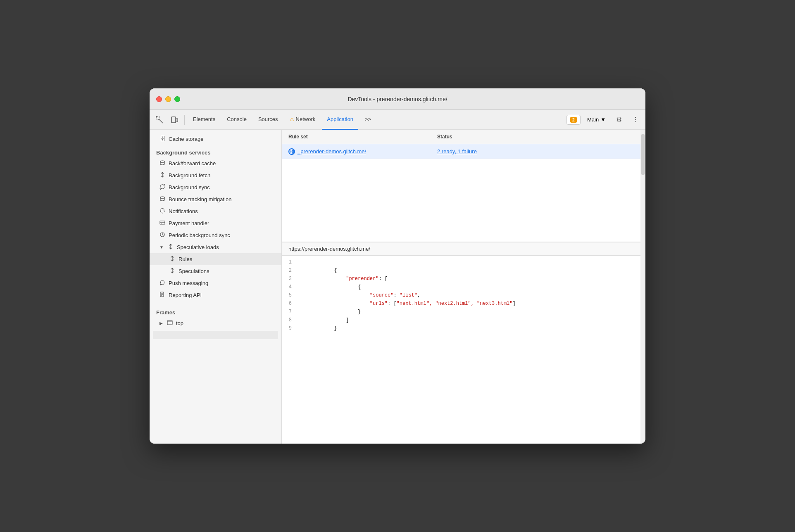  I want to click on bounce-tracking-icon, so click(162, 199).